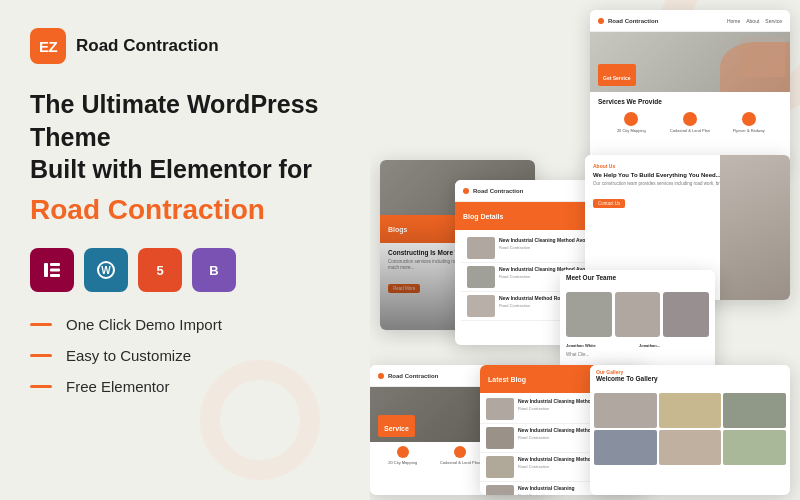 Image resolution: width=800 pixels, height=500 pixels. I want to click on feature-text-3: Free Elementor, so click(118, 386).